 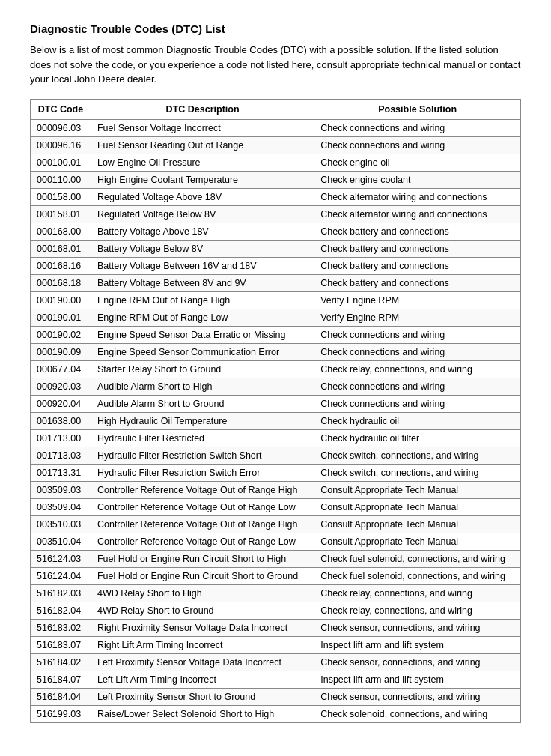 What do you see at coordinates (418, 318) in the screenshot?
I see `dtc-solution-cell: Verify Engine RPM` at bounding box center [418, 318].